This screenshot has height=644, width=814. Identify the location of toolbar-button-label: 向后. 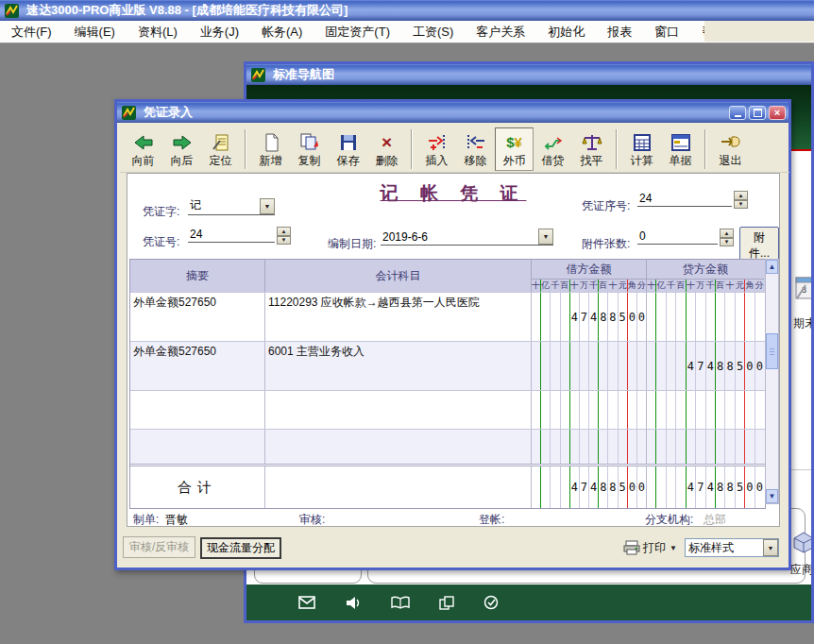
(182, 161).